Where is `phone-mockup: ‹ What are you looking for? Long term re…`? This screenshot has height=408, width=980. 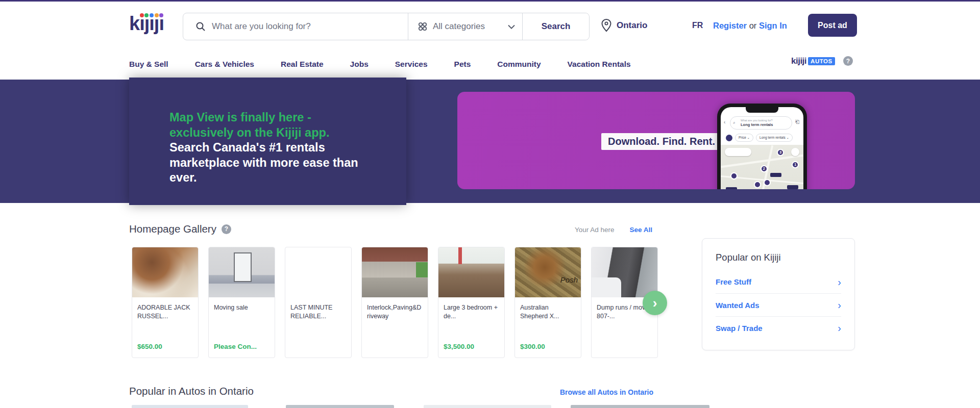 phone-mockup: ‹ What are you looking for? Long term re… is located at coordinates (762, 146).